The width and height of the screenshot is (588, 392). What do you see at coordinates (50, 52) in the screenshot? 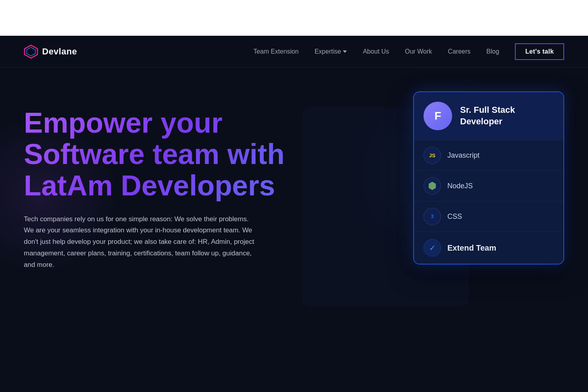
I see `logo: Devlane` at bounding box center [50, 52].